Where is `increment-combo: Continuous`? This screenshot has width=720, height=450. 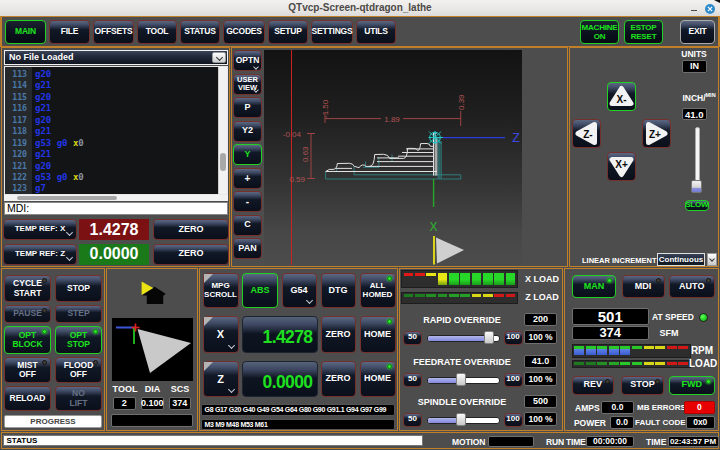
increment-combo: Continuous is located at coordinates (681, 260).